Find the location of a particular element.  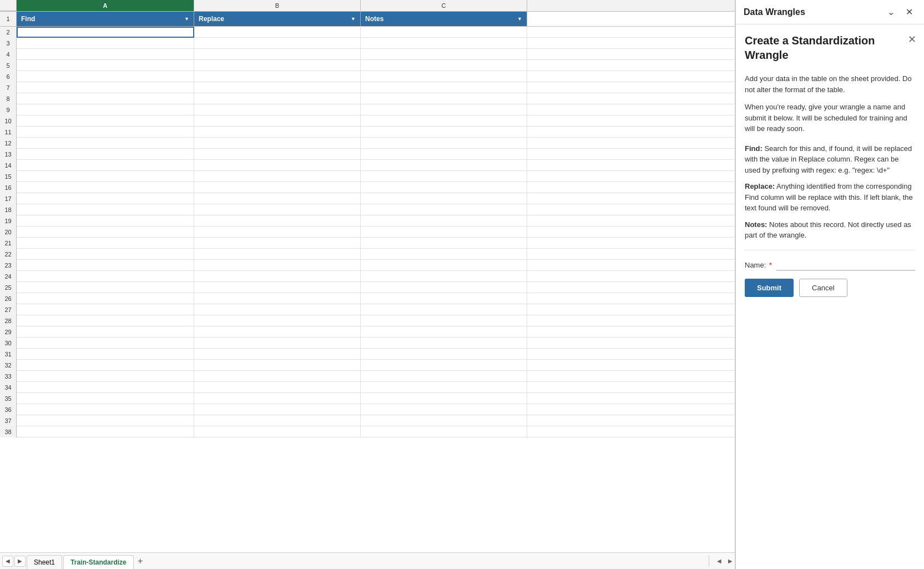

find-dropdown-arrow: ▼ is located at coordinates (186, 19).